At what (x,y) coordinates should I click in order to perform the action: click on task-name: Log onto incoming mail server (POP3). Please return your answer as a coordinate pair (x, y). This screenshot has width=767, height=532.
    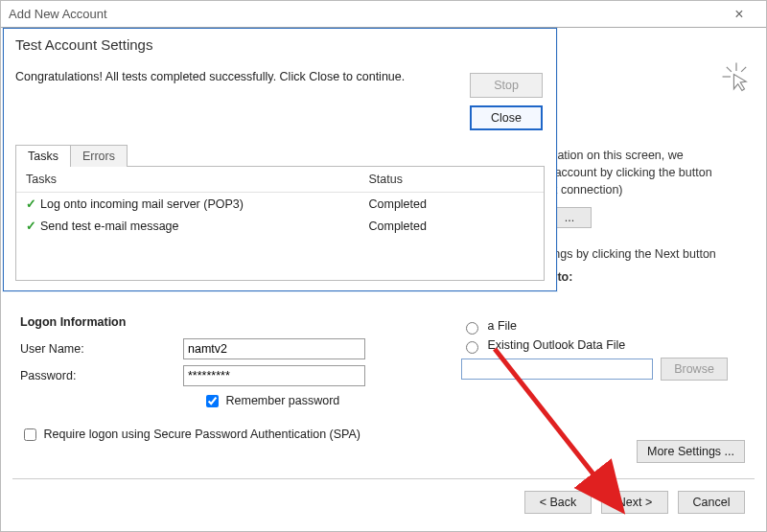
    Looking at the image, I should click on (142, 204).